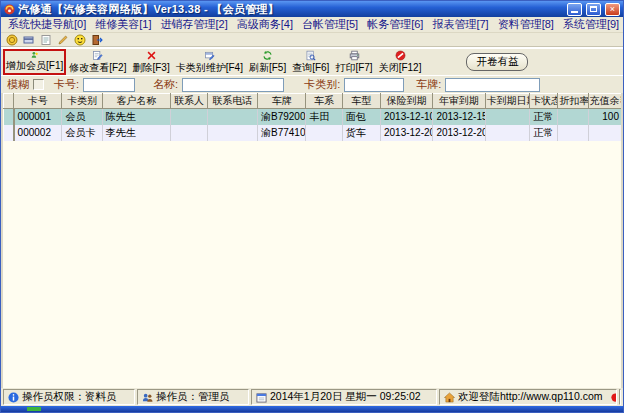 This screenshot has height=413, width=624. Describe the element at coordinates (18, 84) in the screenshot. I see `fuzzy-label: 模糊` at that location.